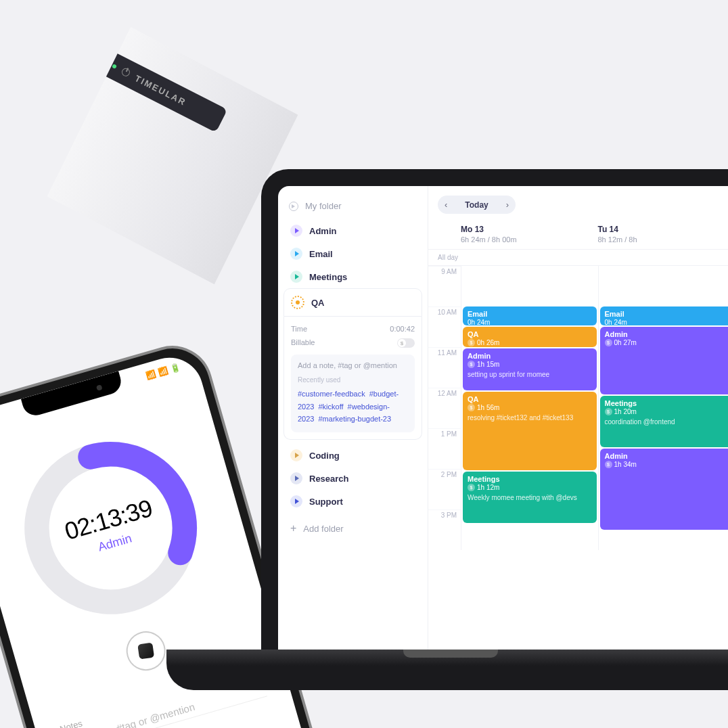 Image resolution: width=728 pixels, height=728 pixels. I want to click on calendar-event: QA$1h 56mresolving #ticket132 and #ticke…, so click(530, 431).